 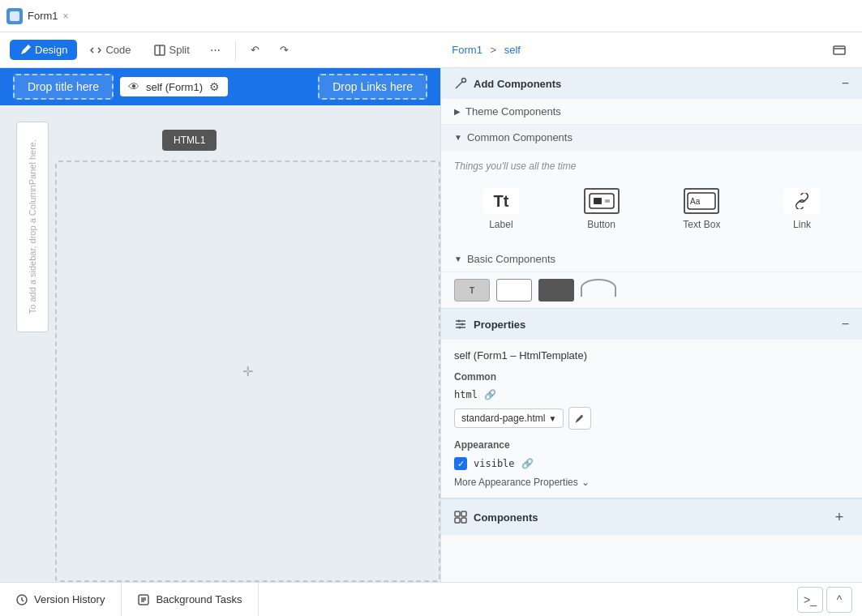 What do you see at coordinates (172, 50) in the screenshot?
I see `split-button: Split` at bounding box center [172, 50].